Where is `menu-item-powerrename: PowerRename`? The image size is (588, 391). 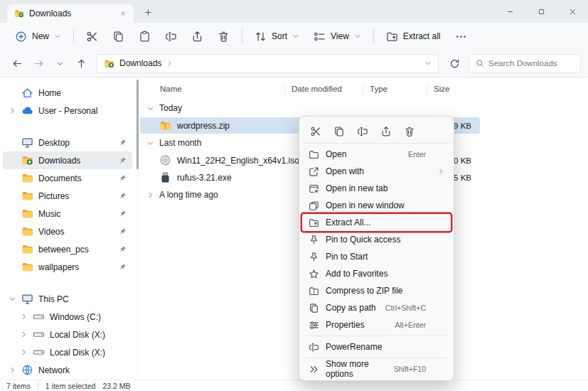 menu-item-powerrename: PowerRename is located at coordinates (377, 347).